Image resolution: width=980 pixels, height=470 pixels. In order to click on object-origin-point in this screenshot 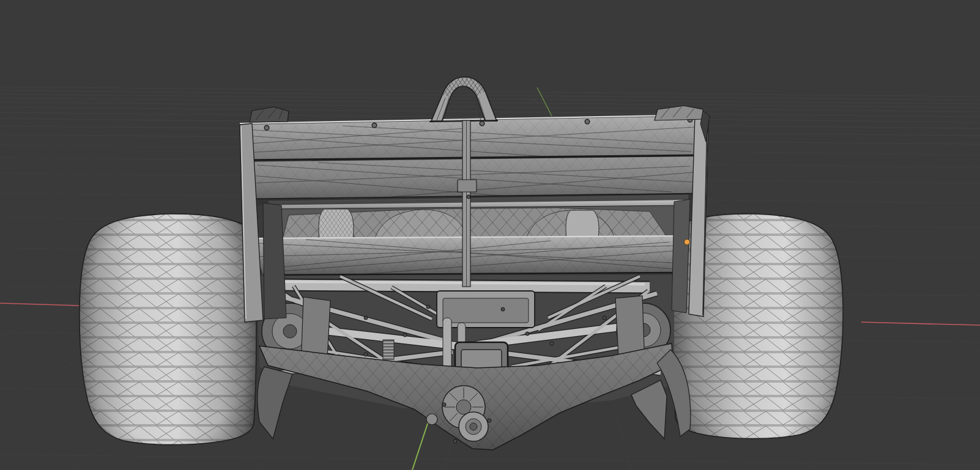, I will do `click(688, 242)`.